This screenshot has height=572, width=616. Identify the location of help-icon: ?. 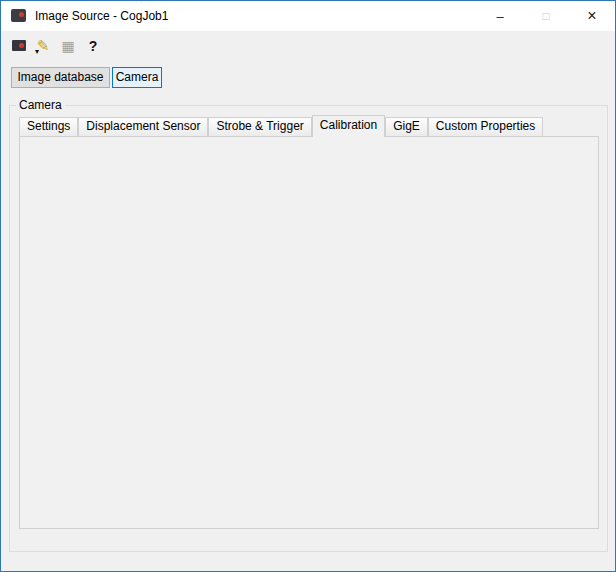
(93, 46).